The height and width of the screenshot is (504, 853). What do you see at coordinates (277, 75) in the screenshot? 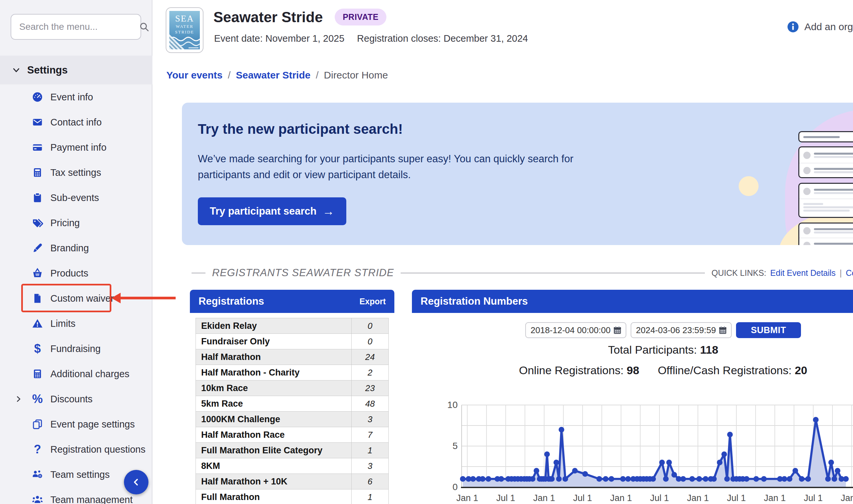
I see `breadcrumb: Your events / Seawater Stride / Director…` at bounding box center [277, 75].